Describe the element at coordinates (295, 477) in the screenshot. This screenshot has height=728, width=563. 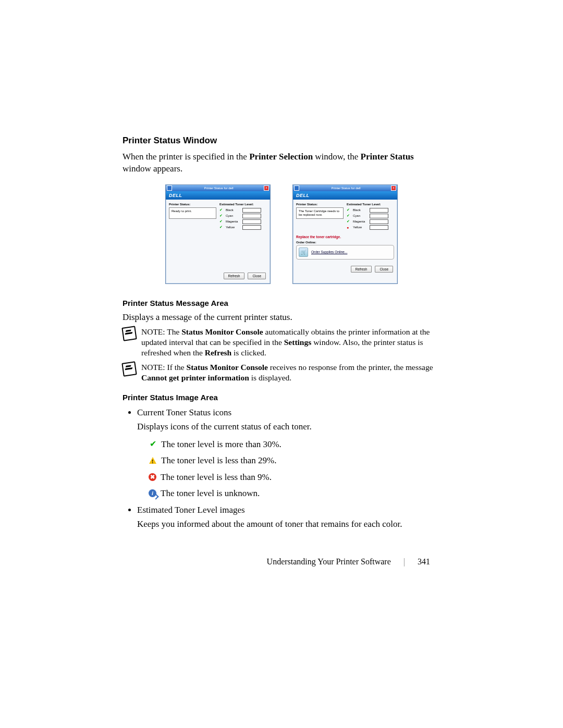
I see `toner-status-line-critical: The toner level is less than 9%.` at that location.